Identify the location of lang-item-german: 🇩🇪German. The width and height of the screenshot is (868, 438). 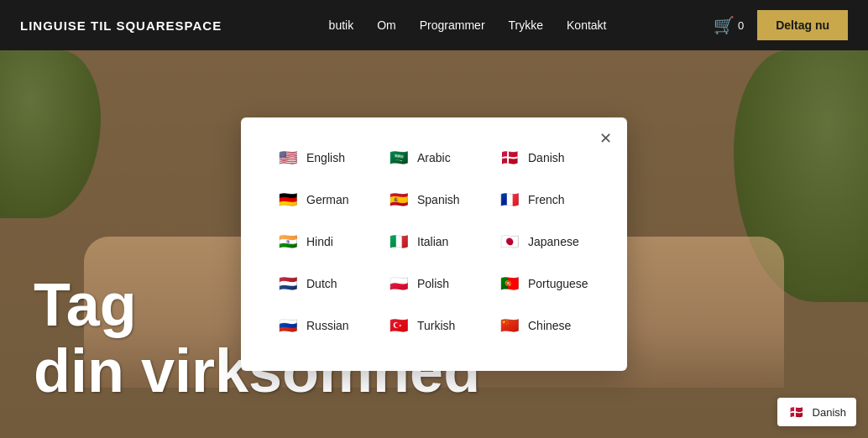
(323, 200).